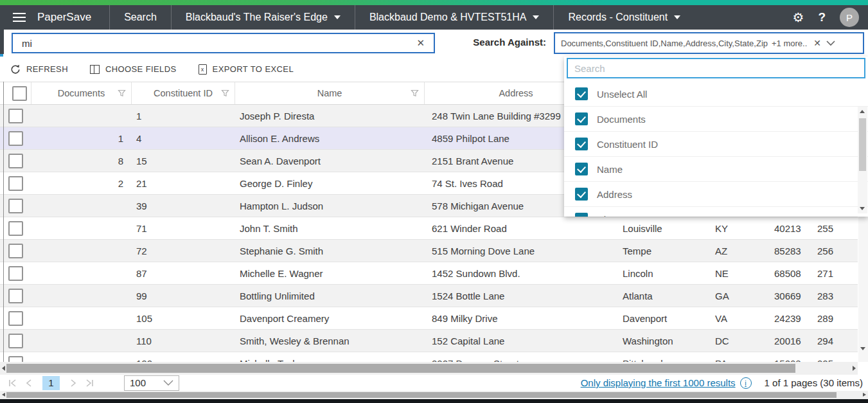  I want to click on table-row: 71John T. Smith621 Winder RoadLouisville…, so click(429, 229).